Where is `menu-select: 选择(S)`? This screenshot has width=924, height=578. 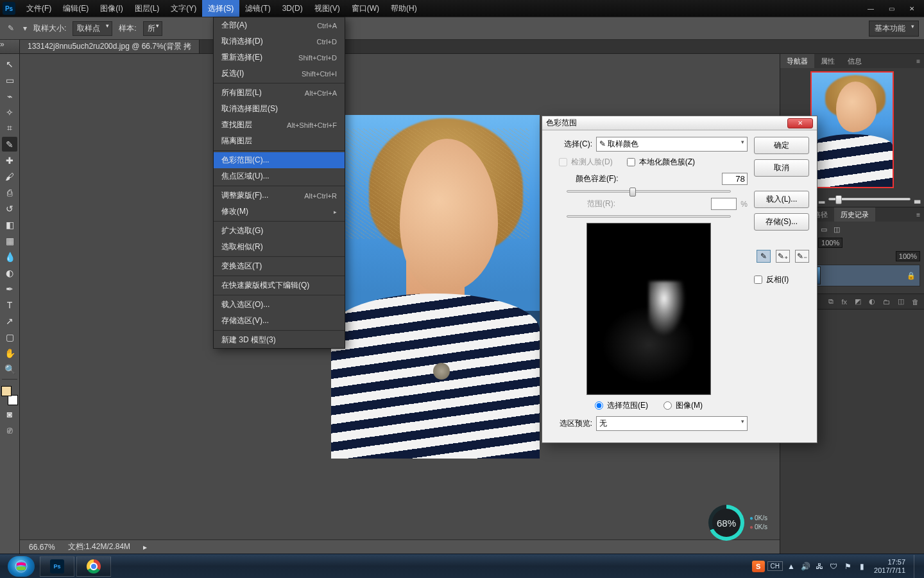 menu-select: 选择(S) is located at coordinates (221, 8).